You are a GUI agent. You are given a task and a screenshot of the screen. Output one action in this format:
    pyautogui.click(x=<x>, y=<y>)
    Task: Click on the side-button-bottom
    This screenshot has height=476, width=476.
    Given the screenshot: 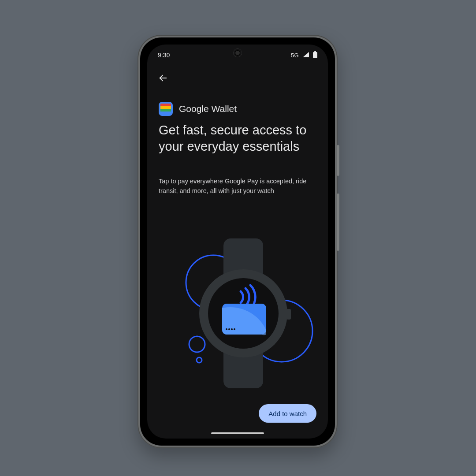 What is the action you would take?
    pyautogui.click(x=338, y=222)
    